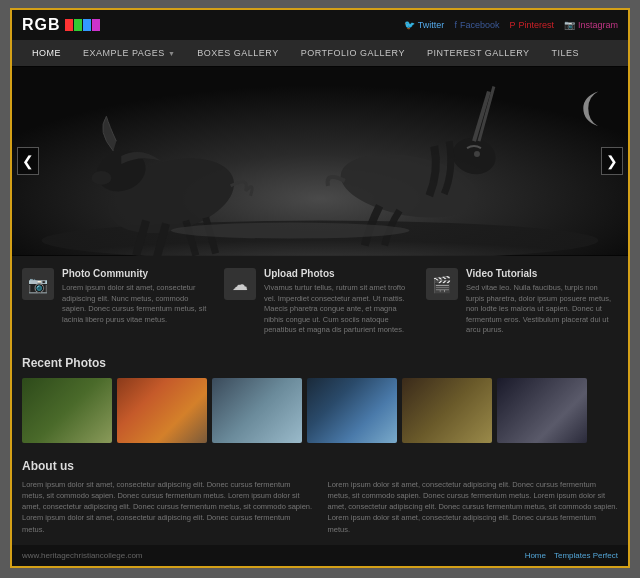 The width and height of the screenshot is (640, 578). Describe the element at coordinates (69, 25) in the screenshot. I see `logo-block-red` at that location.